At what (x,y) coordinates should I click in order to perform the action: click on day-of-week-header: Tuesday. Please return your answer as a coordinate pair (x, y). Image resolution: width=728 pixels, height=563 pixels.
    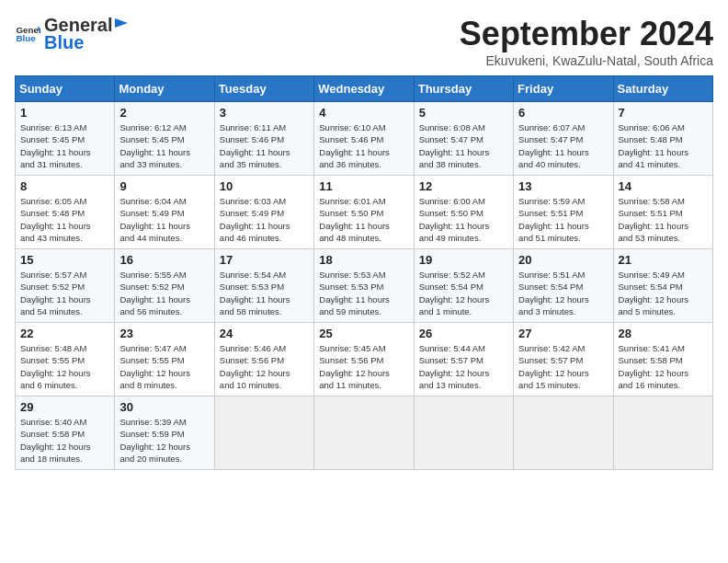
    Looking at the image, I should click on (264, 89).